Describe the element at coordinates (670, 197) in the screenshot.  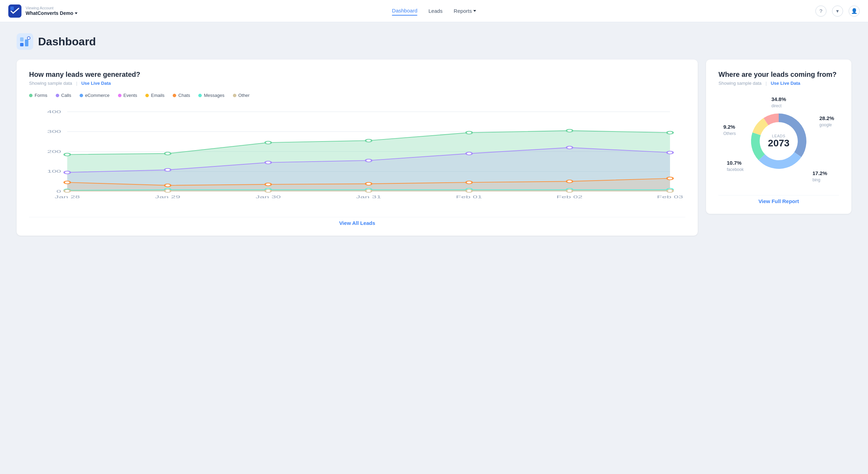
I see `svg-text: Feb 03` at that location.